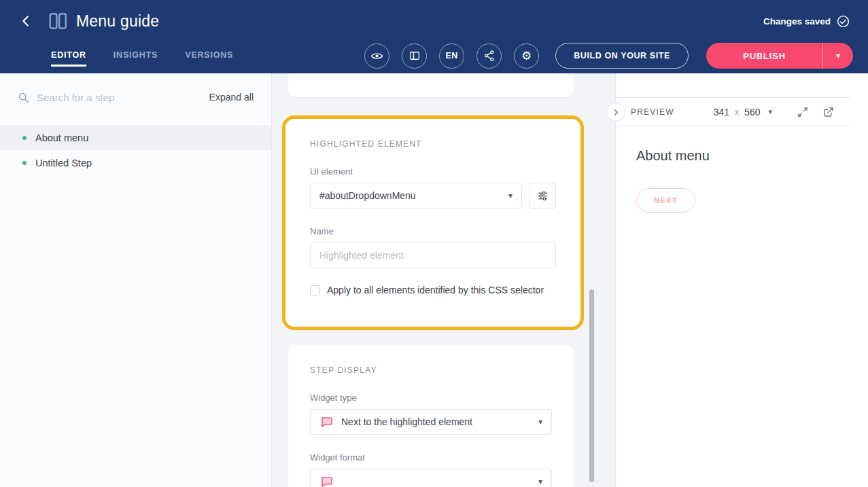 This screenshot has width=868, height=487. I want to click on check-circle-icon, so click(843, 22).